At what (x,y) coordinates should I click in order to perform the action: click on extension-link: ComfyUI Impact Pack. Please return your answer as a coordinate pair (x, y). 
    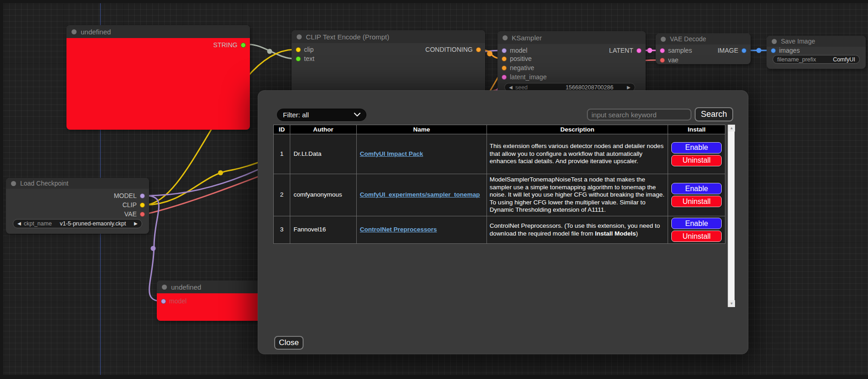
    Looking at the image, I should click on (392, 154).